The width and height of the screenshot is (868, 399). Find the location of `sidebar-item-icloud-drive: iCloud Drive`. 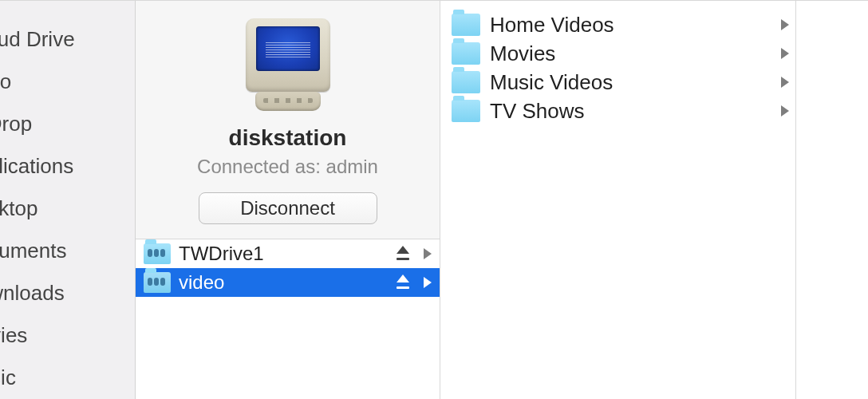

sidebar-item-icloud-drive: iCloud Drive is located at coordinates (67, 40).